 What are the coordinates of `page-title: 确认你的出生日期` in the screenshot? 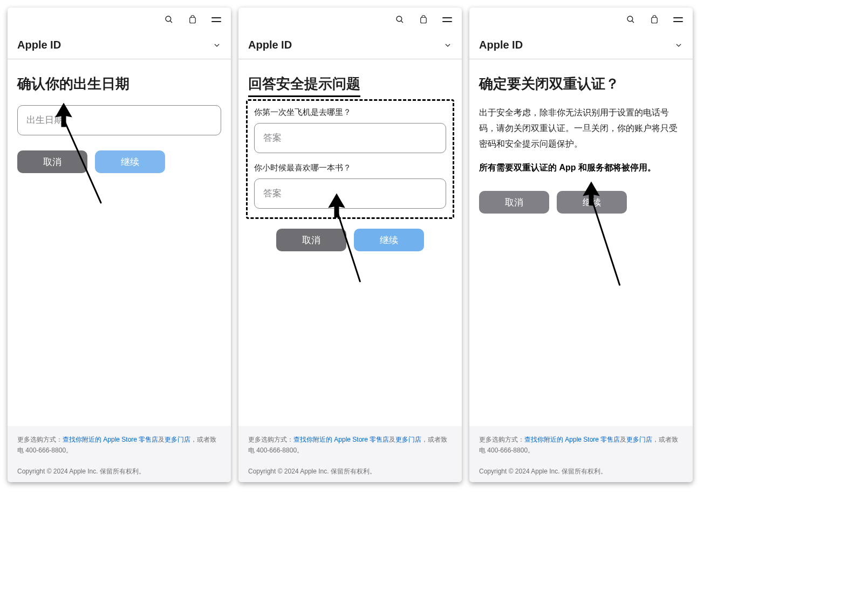 It's located at (119, 84).